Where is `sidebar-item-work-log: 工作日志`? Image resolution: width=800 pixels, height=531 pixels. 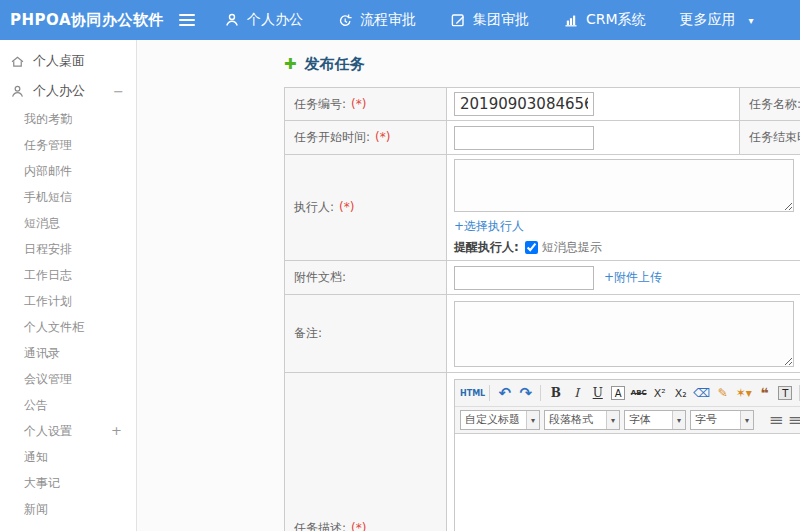
sidebar-item-work-log: 工作日志 is located at coordinates (68, 275).